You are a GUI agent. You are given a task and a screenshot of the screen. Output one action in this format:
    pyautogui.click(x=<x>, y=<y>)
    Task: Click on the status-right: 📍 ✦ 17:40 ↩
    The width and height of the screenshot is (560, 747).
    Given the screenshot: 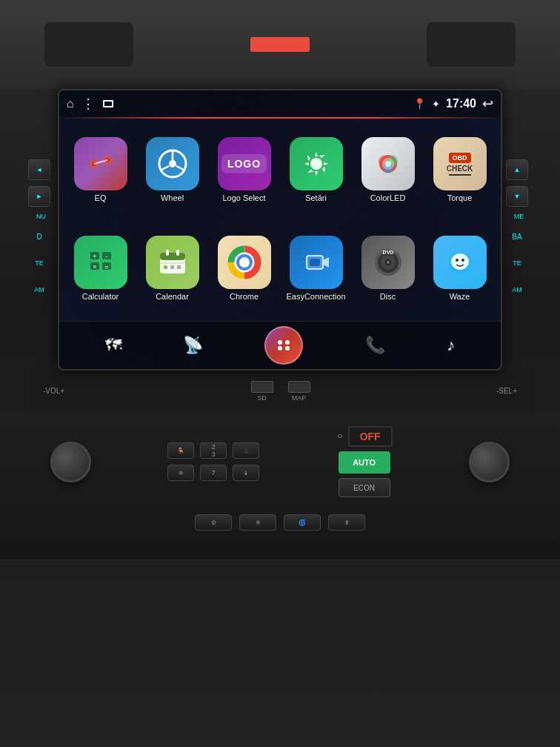 What is the action you would take?
    pyautogui.click(x=453, y=104)
    